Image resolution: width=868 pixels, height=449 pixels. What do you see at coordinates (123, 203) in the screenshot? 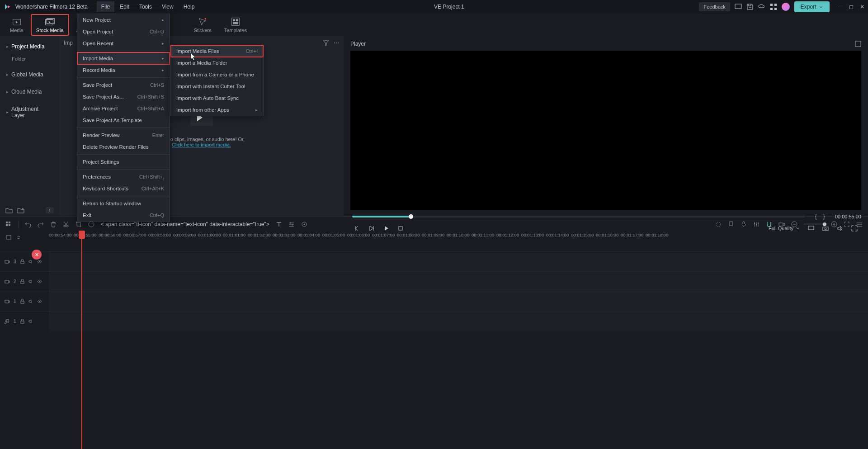
I see `menu-item: Return to Startup window` at bounding box center [123, 203].